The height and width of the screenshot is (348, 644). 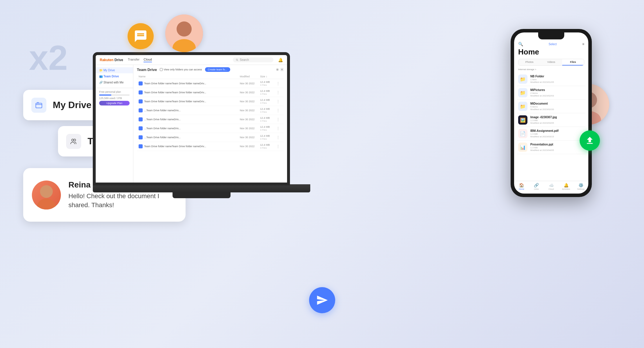 What do you see at coordinates (557, 135) in the screenshot?
I see `phone-file-meta: 1.3 MB Modified at 2023/03/15` at bounding box center [557, 135].